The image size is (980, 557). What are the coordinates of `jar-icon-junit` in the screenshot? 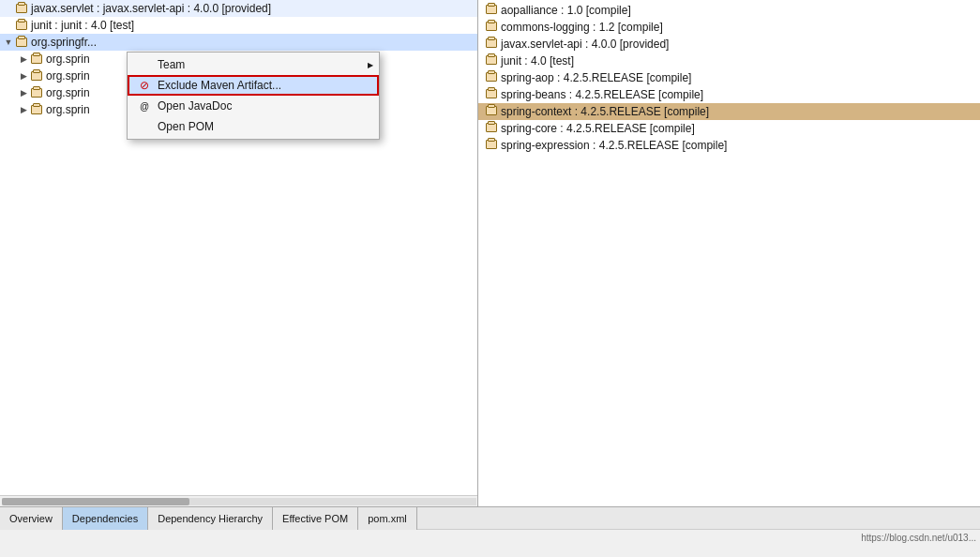 It's located at (22, 25).